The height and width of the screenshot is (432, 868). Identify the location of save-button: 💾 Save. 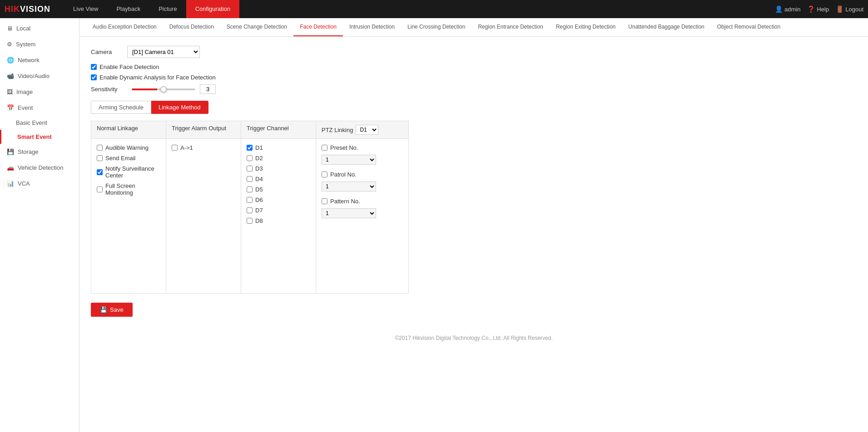
(112, 309).